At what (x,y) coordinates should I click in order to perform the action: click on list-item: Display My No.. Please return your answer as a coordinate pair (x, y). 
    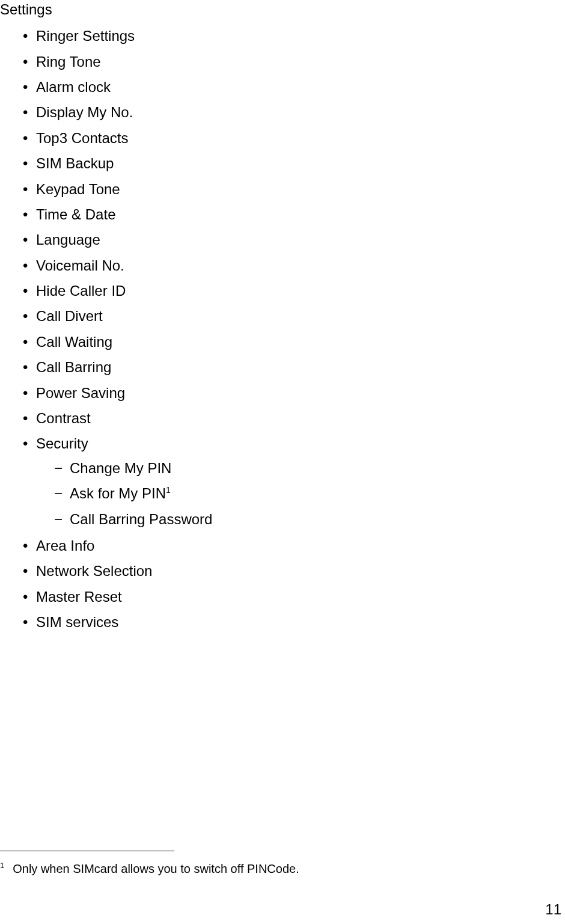
    Looking at the image, I should click on (294, 112).